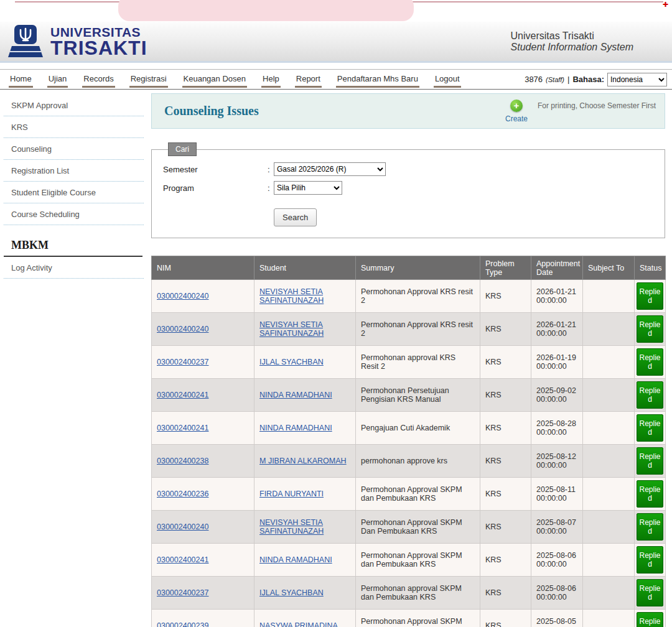 The width and height of the screenshot is (672, 627). I want to click on nav-items: HomeUjianRecordsRegistrasiKeuangan Dosen…, so click(242, 80).